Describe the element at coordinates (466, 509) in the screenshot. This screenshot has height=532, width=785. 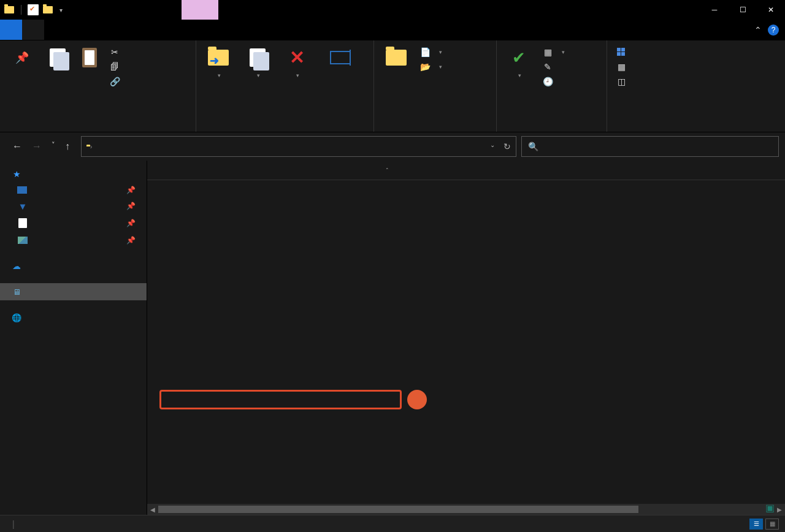
I see `horizontal-scrollbar: ◀ ▶` at that location.